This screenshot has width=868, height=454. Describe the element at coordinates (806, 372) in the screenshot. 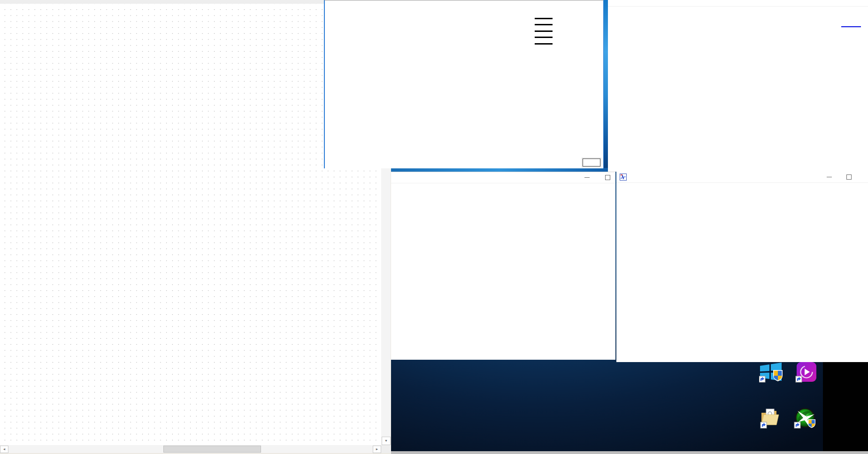

I see `telia-play-icon` at that location.